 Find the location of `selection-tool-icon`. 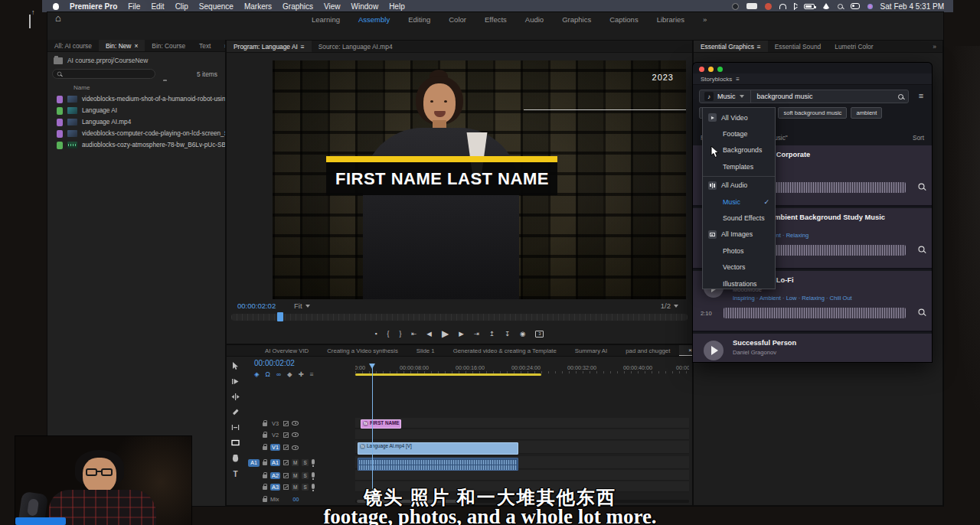

selection-tool-icon is located at coordinates (236, 366).